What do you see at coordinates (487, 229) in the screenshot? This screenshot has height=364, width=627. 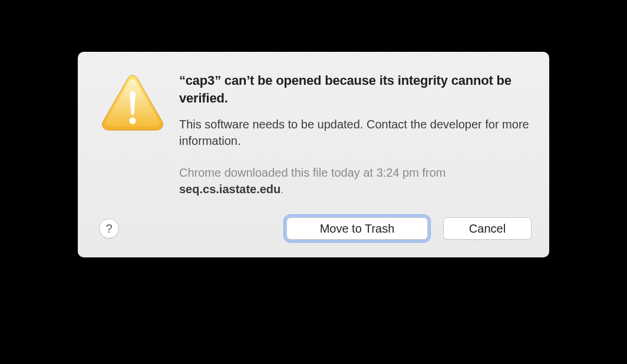 I see `cancel-button: Cancel` at bounding box center [487, 229].